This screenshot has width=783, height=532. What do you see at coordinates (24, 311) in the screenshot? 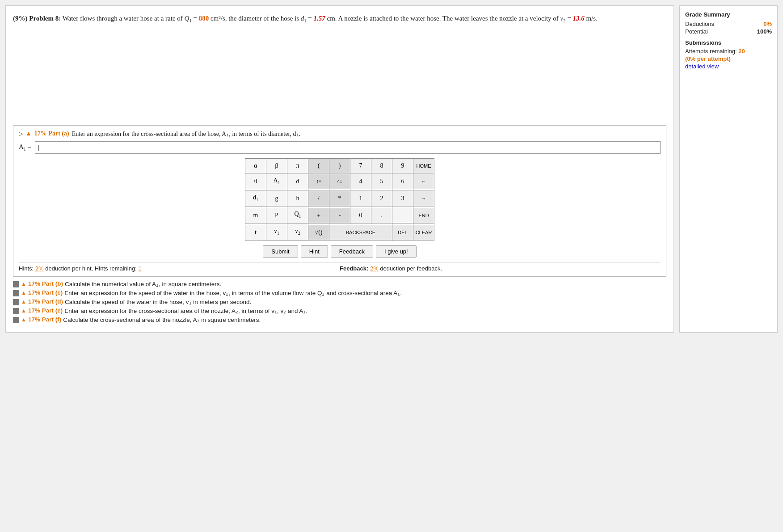
I see `part-e-triangle: ▲` at bounding box center [24, 311].